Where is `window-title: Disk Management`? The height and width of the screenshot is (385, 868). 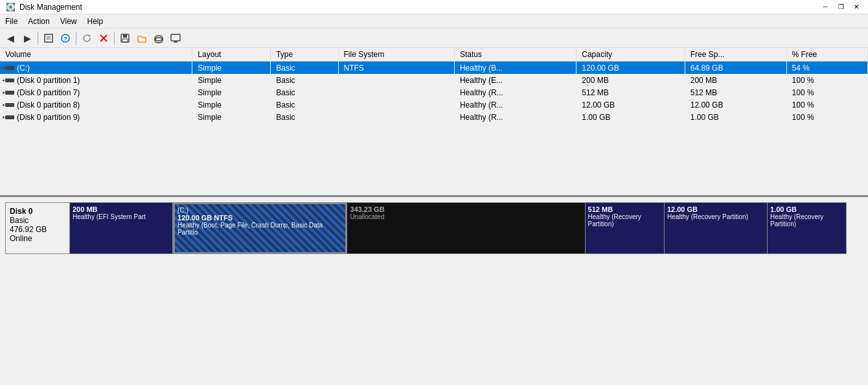
window-title: Disk Management is located at coordinates (51, 7).